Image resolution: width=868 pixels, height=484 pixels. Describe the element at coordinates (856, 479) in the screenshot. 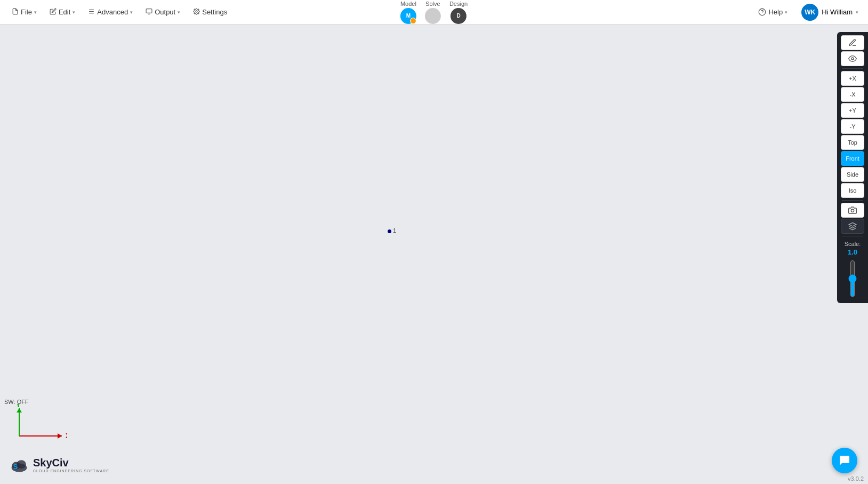

I see `version-label: v3.0.2` at that location.